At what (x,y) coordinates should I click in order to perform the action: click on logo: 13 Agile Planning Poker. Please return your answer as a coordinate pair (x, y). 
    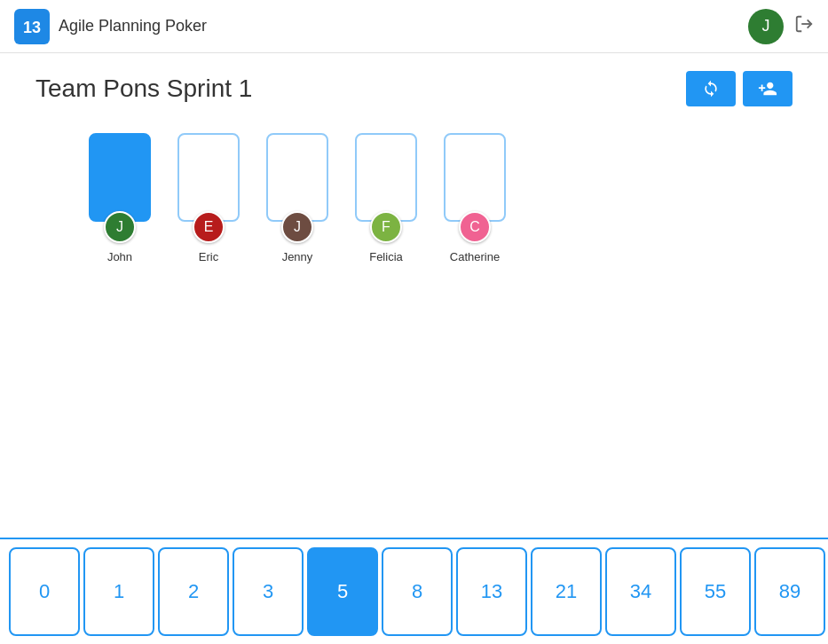
    Looking at the image, I should click on (110, 27).